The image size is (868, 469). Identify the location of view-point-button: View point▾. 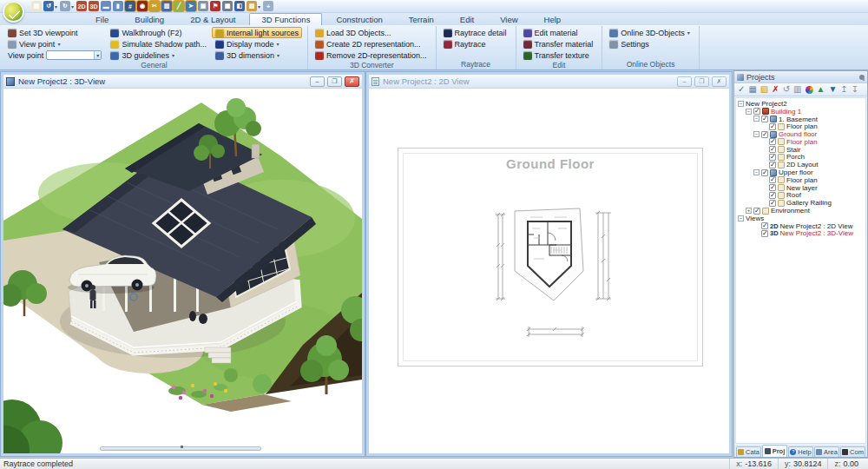
(55, 43).